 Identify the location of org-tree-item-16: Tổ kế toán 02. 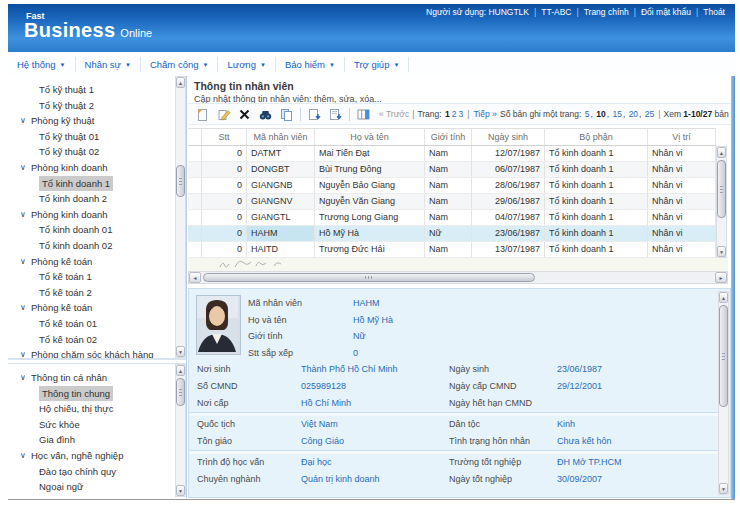
(97, 340).